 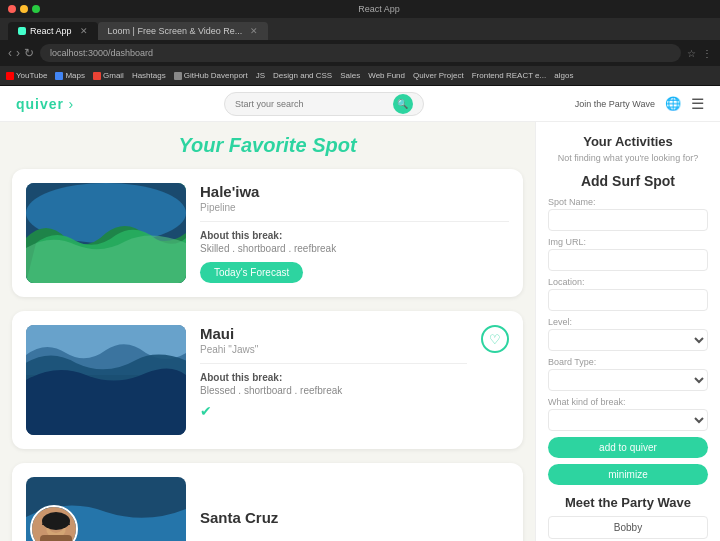 I want to click on github-icon, so click(x=178, y=76).